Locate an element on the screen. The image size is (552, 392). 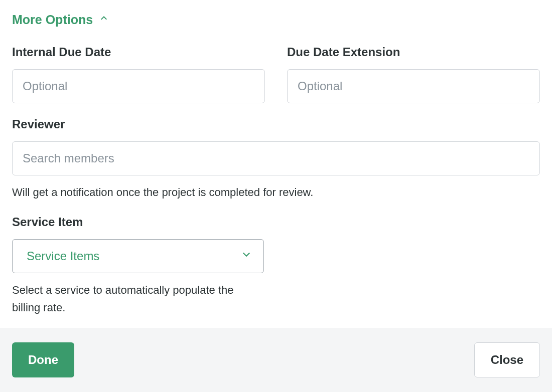
close-button: Close is located at coordinates (507, 360).